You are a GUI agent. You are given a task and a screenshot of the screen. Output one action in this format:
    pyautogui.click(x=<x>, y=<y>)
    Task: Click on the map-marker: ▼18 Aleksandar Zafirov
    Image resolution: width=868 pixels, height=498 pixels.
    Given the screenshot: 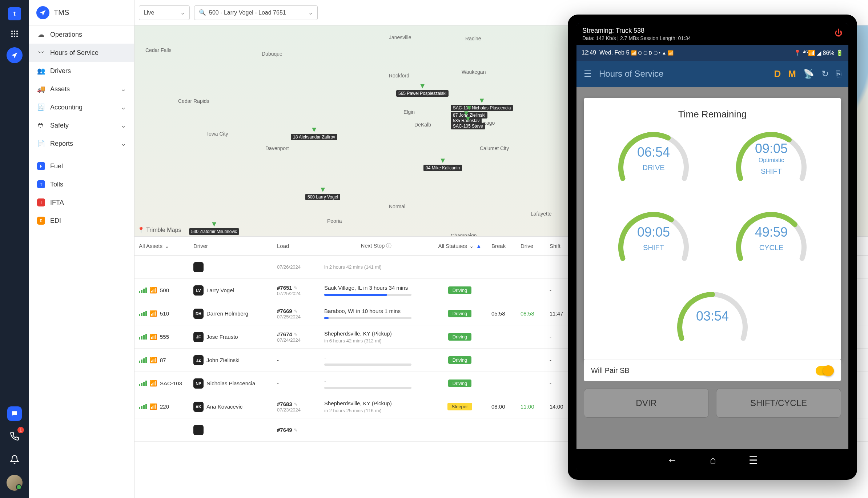 What is the action you would take?
    pyautogui.click(x=314, y=133)
    